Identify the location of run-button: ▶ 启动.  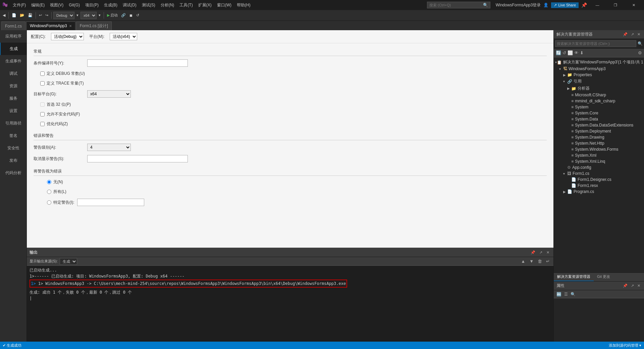
(112, 15).